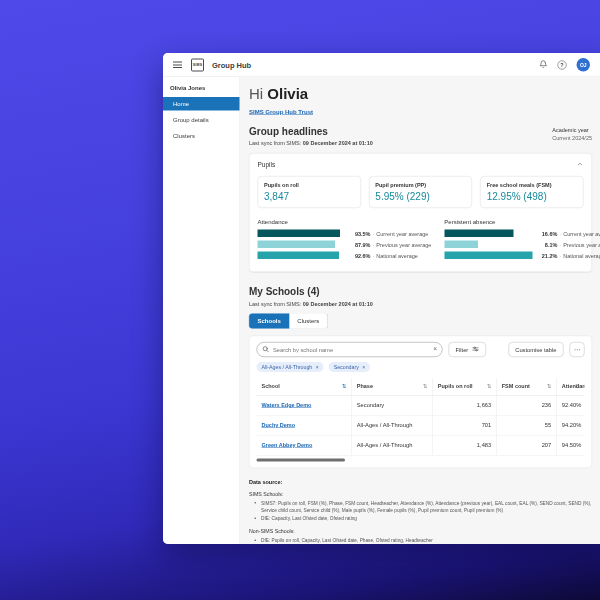 This screenshot has height=600, width=600. Describe the element at coordinates (421, 405) in the screenshot. I see `table-row: Waters Edge Demo Secondary 1,663 236 92.…` at that location.